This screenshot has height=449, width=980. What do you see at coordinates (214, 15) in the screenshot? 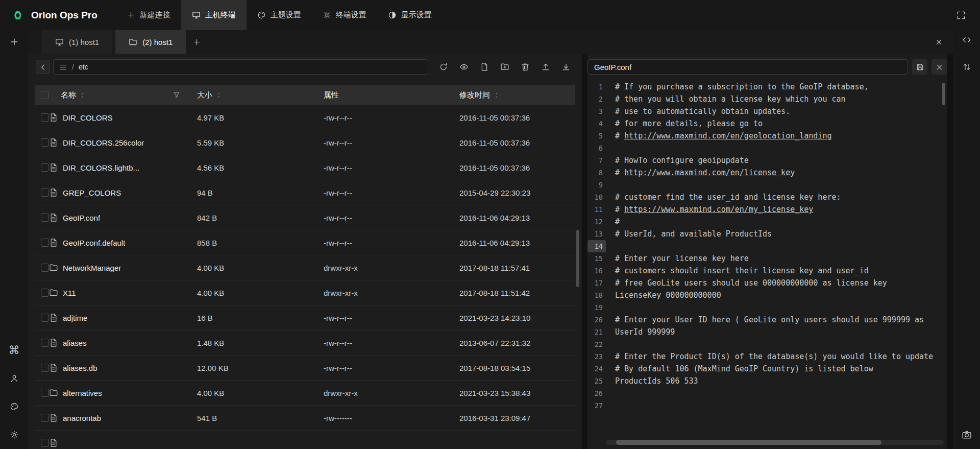
I see `menu-item-terminal: 主机终端` at bounding box center [214, 15].